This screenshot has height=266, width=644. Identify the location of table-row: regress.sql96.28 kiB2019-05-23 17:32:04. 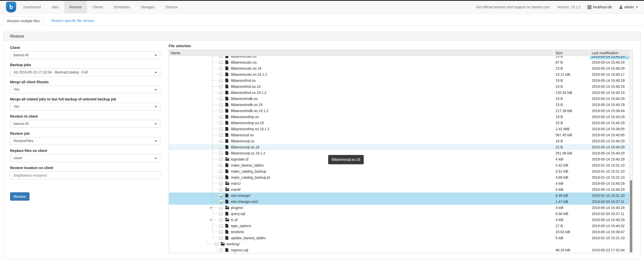
(401, 250).